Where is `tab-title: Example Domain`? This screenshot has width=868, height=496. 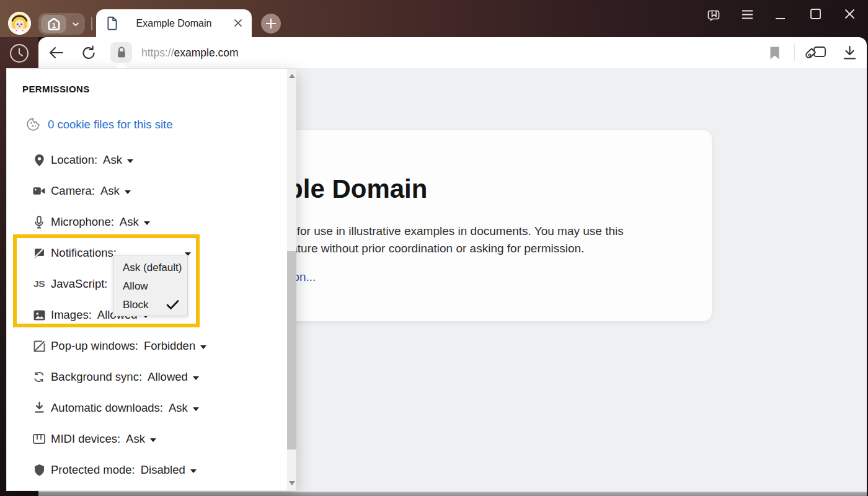
tab-title: Example Domain is located at coordinates (174, 24).